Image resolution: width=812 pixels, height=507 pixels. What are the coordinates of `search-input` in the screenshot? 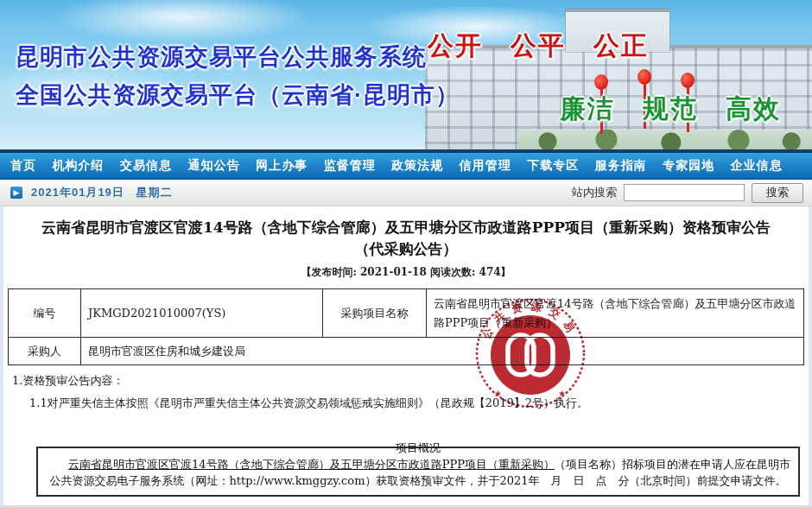 It's located at (684, 193).